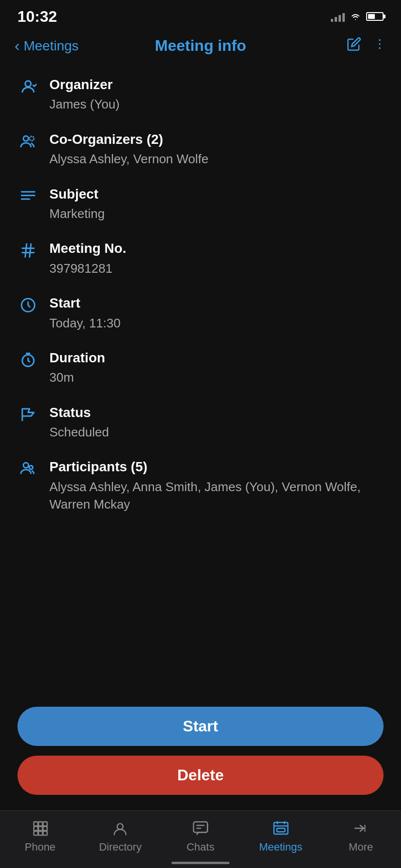 The image size is (401, 868). Describe the element at coordinates (200, 46) in the screenshot. I see `nav-header: ‹ Meetings Meeting info` at that location.